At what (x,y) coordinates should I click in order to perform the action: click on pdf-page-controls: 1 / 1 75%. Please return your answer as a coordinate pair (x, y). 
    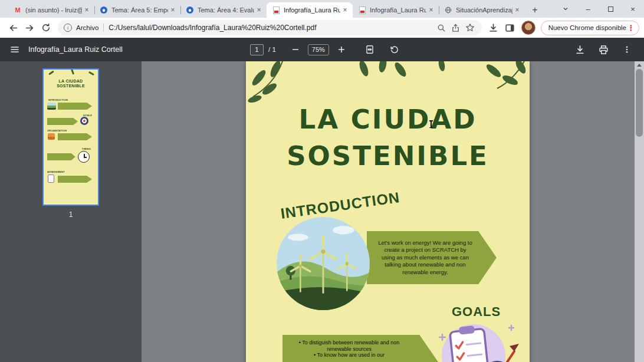
    Looking at the image, I should click on (327, 50).